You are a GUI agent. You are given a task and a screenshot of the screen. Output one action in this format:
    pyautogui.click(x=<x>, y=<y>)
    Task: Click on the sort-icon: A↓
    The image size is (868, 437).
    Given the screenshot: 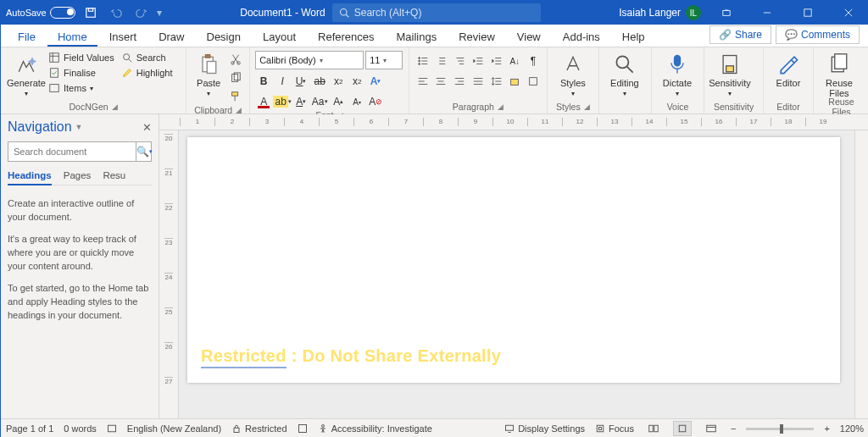 What is the action you would take?
    pyautogui.click(x=515, y=61)
    